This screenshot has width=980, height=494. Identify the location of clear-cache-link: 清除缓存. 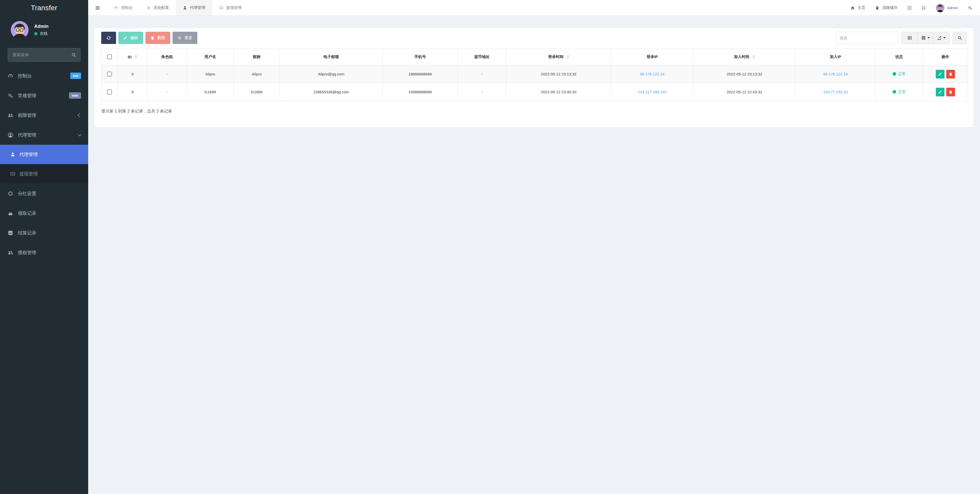
(886, 8).